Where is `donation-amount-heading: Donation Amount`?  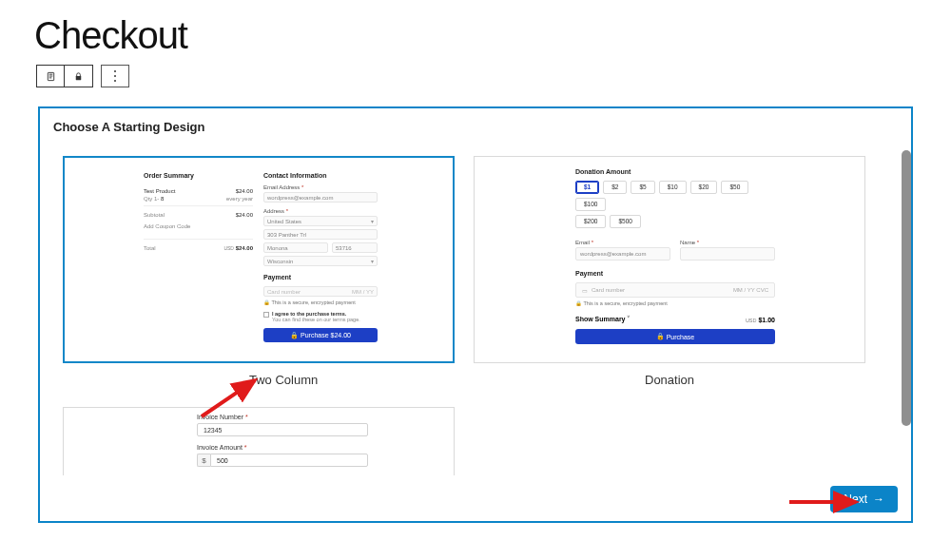
donation-amount-heading: Donation Amount is located at coordinates (675, 171).